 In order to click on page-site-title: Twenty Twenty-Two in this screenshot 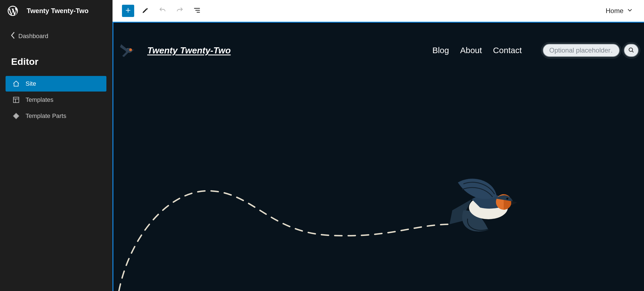, I will do `click(189, 51)`.